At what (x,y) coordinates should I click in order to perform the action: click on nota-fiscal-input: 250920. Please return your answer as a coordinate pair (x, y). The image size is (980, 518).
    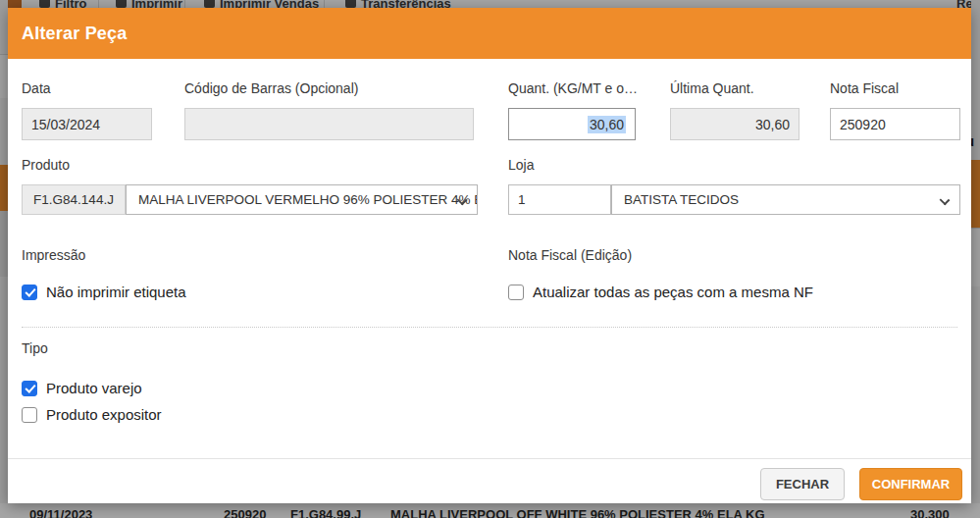
    Looking at the image, I should click on (895, 124).